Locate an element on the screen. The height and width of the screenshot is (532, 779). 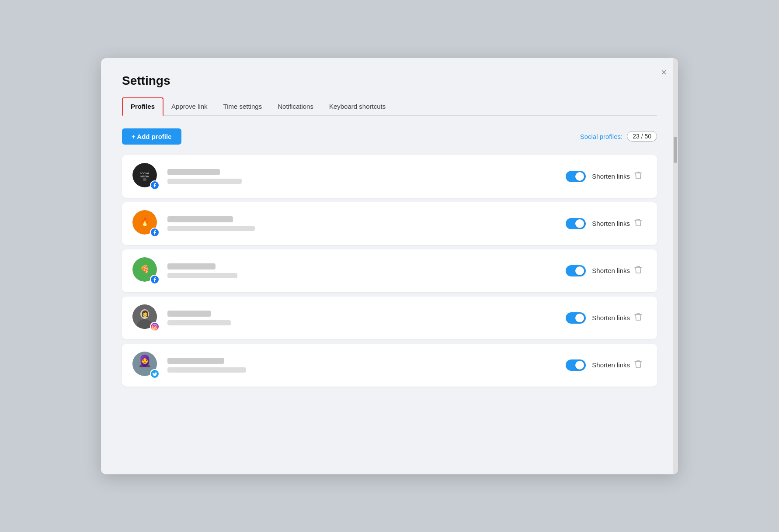
scrollbar-track is located at coordinates (675, 266).